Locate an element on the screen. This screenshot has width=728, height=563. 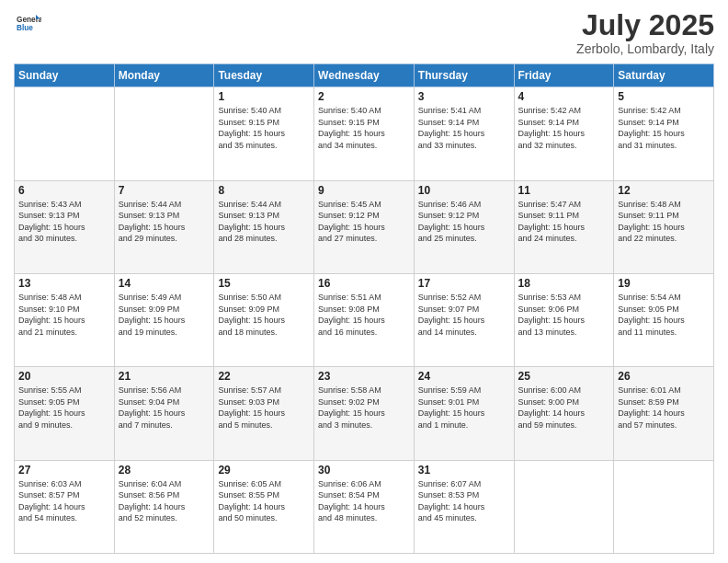
day-info: Sunrise: 5:54 AM Sunset: 9:05 PM Dayligh… is located at coordinates (664, 315).